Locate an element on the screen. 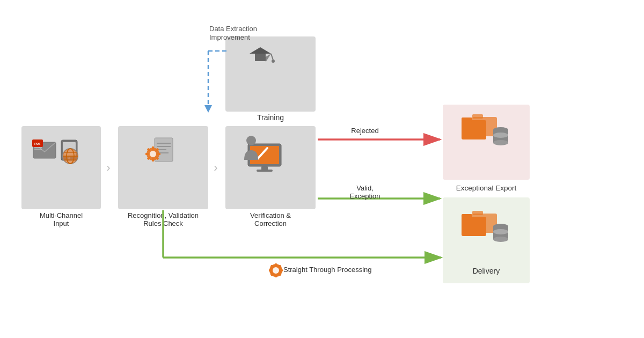  delivery-label: Delivery is located at coordinates (486, 271).